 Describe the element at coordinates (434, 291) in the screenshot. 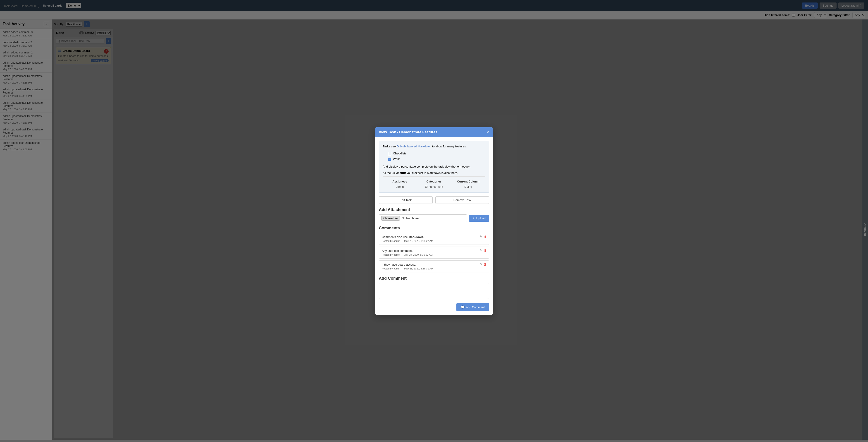

I see `add-comment-textarea` at that location.